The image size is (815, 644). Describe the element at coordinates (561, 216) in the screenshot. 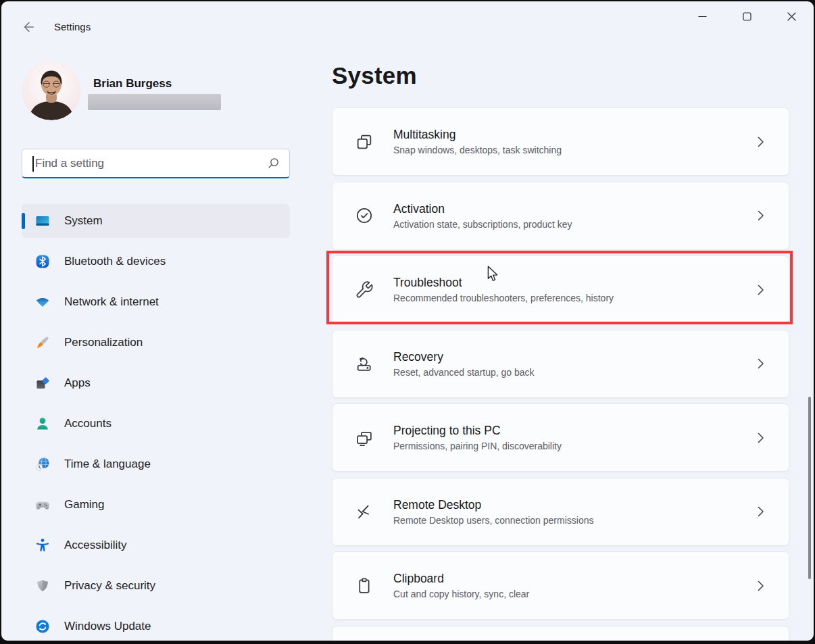

I see `list-item-activation: ActivationActivation state, subscription…` at that location.